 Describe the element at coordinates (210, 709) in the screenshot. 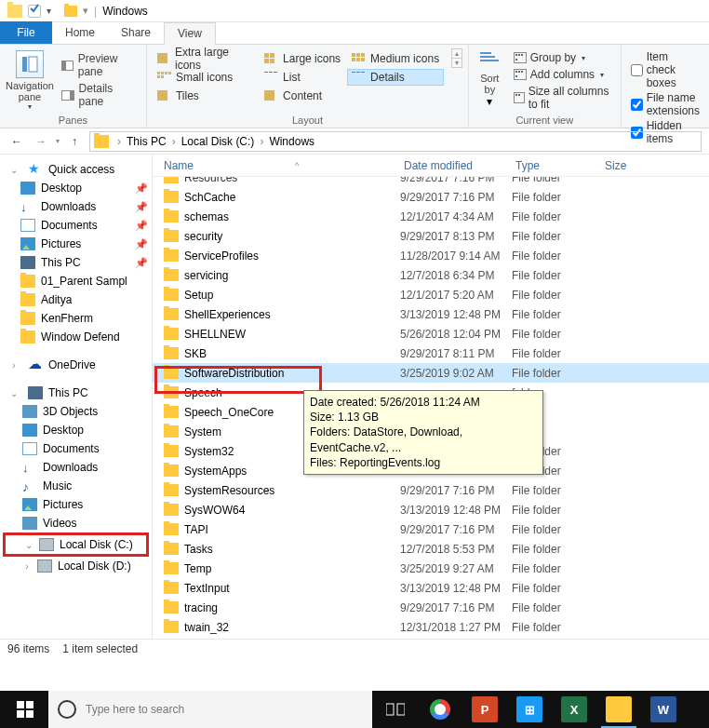

I see `taskbar-search: Type here to search` at that location.